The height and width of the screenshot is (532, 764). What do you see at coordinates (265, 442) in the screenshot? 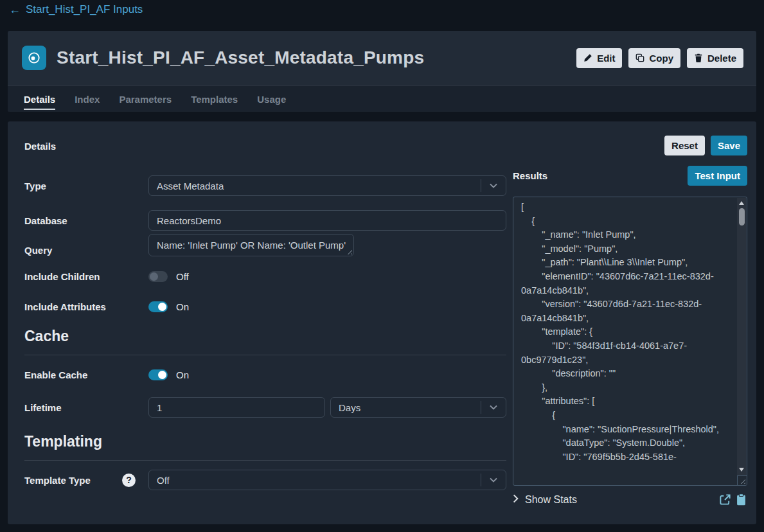
I see `templating-section-title: Templating` at bounding box center [265, 442].